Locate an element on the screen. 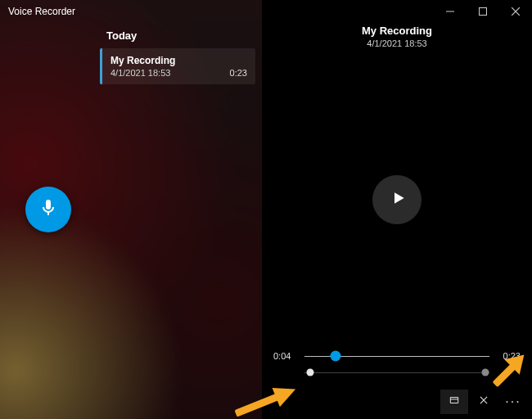 Image resolution: width=532 pixels, height=419 pixels. playback-date: 4/1/2021 18:53 is located at coordinates (397, 43).